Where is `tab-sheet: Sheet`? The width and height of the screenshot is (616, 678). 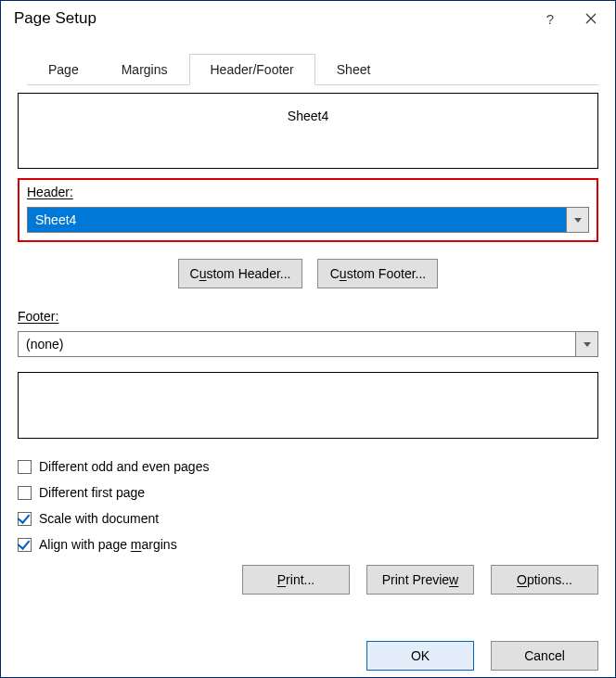 tab-sheet: Sheet is located at coordinates (354, 70).